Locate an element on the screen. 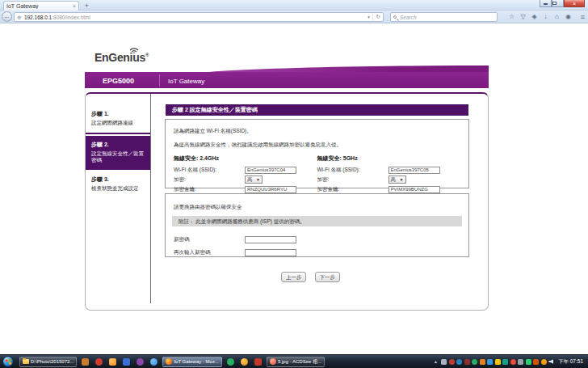  windows-logo-icon is located at coordinates (9, 362).